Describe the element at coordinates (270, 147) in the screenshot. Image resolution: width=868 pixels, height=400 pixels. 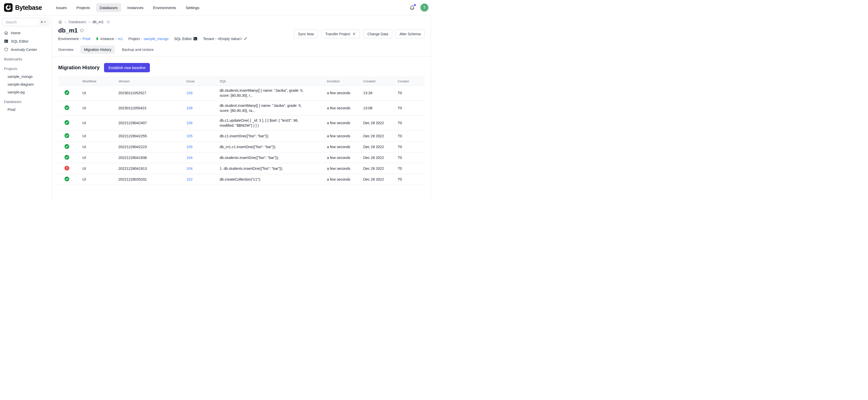
I see `sql-cell: db_m1.c1.insertOne({"foo": "bar"});` at that location.